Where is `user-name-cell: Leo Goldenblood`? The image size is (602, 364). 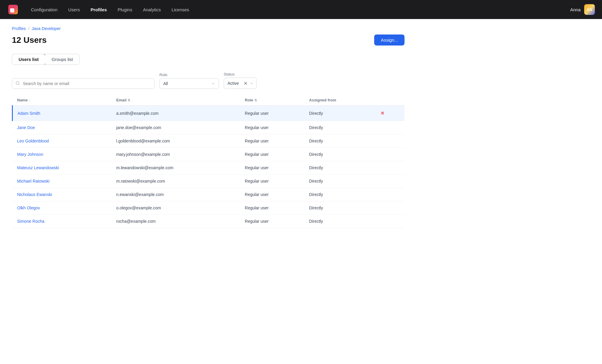 user-name-cell: Leo Goldenblood is located at coordinates (62, 141).